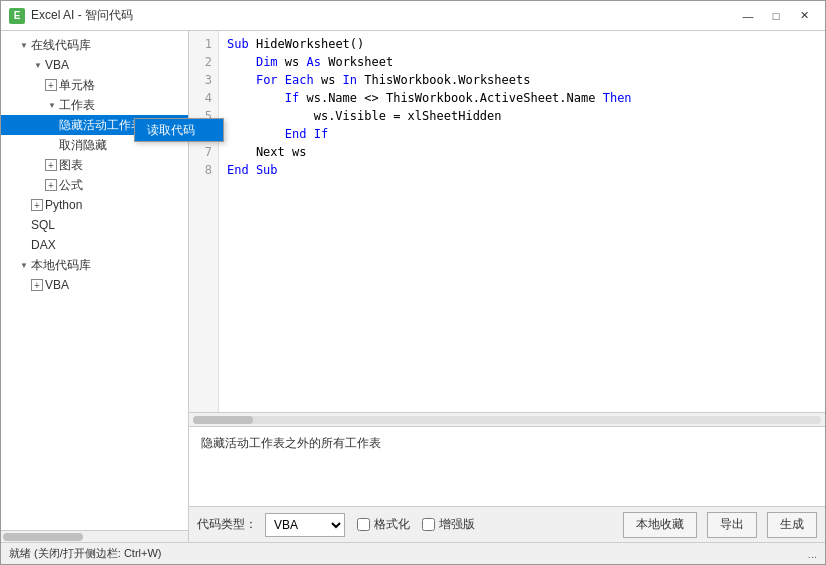 This screenshot has width=826, height=565. I want to click on sidebar-item-local-lib: 本地代码库, so click(94, 265).